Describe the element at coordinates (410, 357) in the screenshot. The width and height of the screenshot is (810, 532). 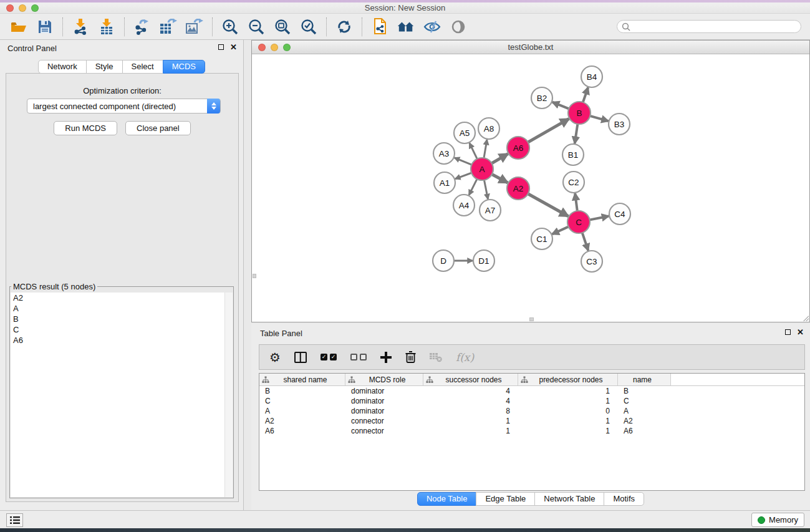
I see `delete-column-icon` at that location.